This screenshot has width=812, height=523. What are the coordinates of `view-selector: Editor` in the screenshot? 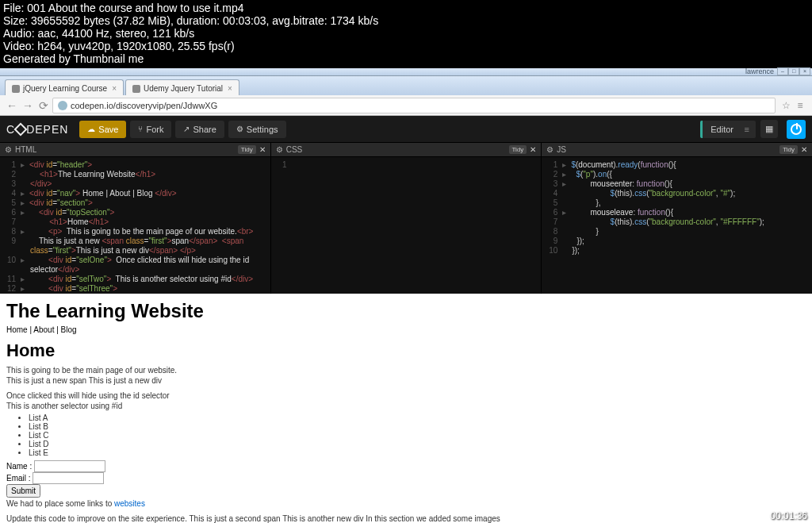 It's located at (728, 129).